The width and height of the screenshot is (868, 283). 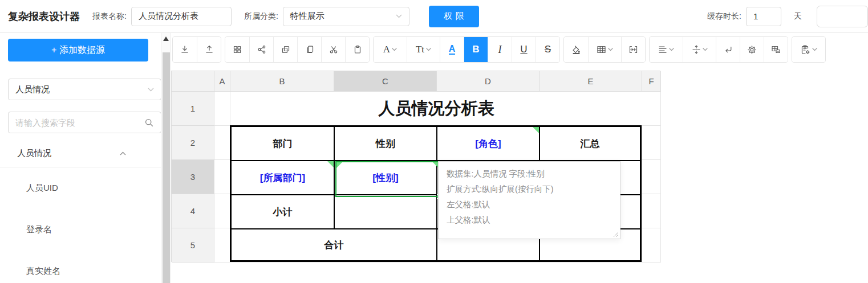 What do you see at coordinates (222, 245) in the screenshot?
I see `cell-a5` at bounding box center [222, 245].